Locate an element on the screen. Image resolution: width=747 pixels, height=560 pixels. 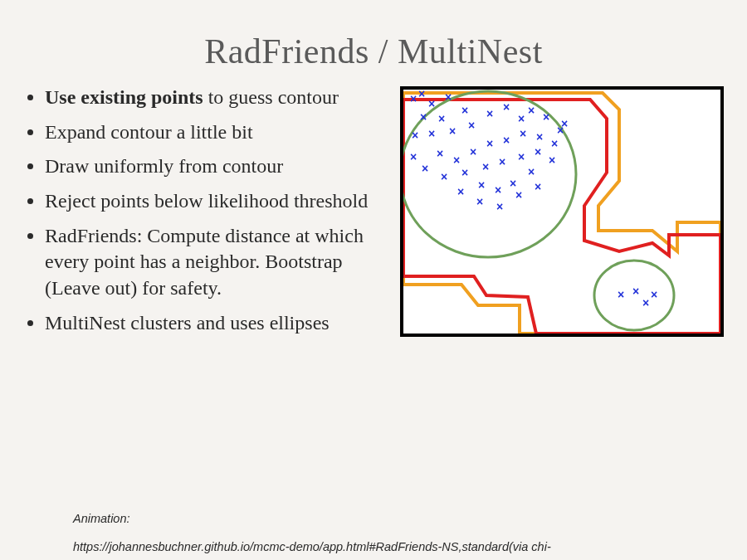
list-item: MultiNest clusters and uses ellipses is located at coordinates (219, 324).